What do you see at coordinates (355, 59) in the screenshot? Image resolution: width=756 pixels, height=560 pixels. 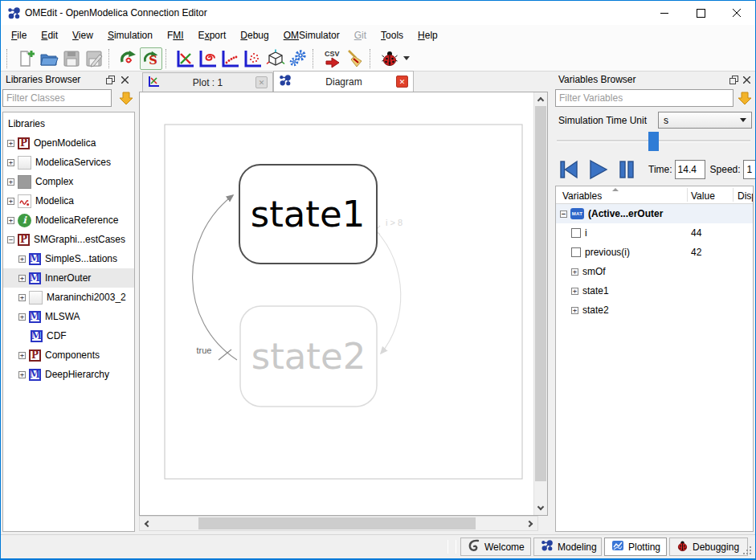 I see `clean-button` at bounding box center [355, 59].